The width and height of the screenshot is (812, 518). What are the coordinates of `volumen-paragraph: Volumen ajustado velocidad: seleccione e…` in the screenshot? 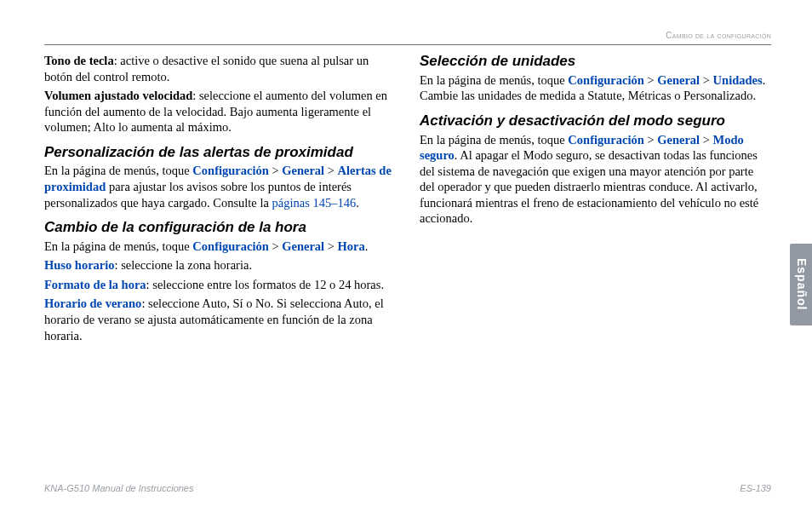 It's located at (220, 112).